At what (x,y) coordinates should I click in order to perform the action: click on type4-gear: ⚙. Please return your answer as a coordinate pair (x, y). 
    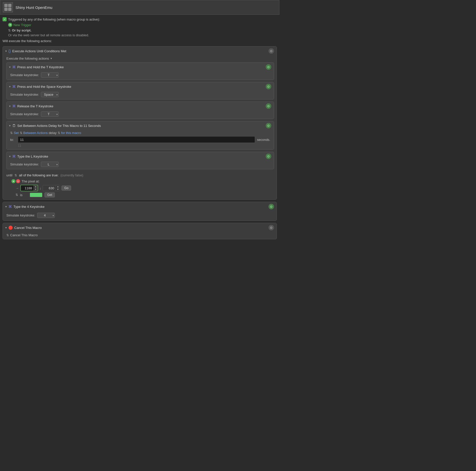
    Looking at the image, I should click on (271, 207).